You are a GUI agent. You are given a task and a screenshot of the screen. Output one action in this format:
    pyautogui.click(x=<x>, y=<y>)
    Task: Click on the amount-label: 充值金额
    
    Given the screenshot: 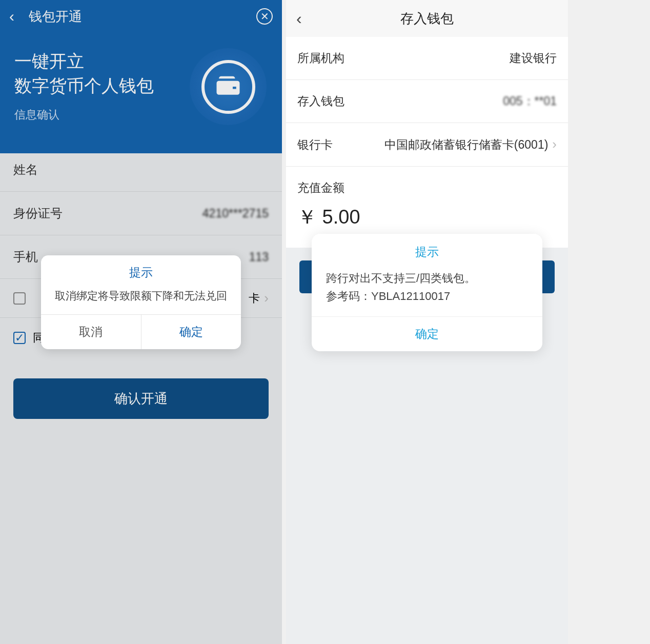 What is the action you would take?
    pyautogui.click(x=427, y=184)
    